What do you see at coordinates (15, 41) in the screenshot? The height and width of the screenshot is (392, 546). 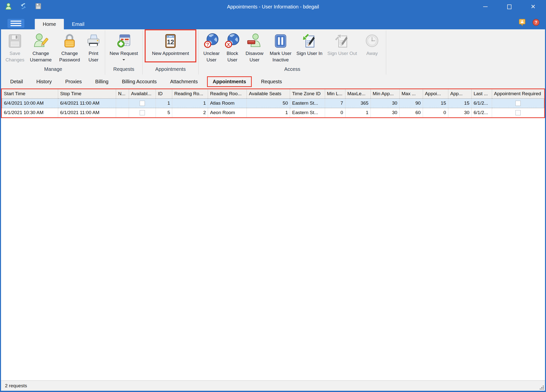 I see `save-icon` at bounding box center [15, 41].